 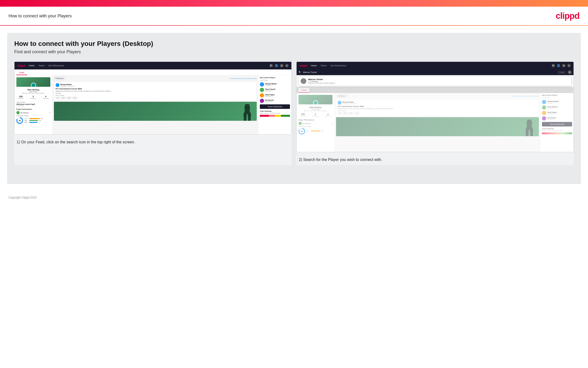 I want to click on activity-tags-1: OTT APP ARG PUTT, so click(x=155, y=98).